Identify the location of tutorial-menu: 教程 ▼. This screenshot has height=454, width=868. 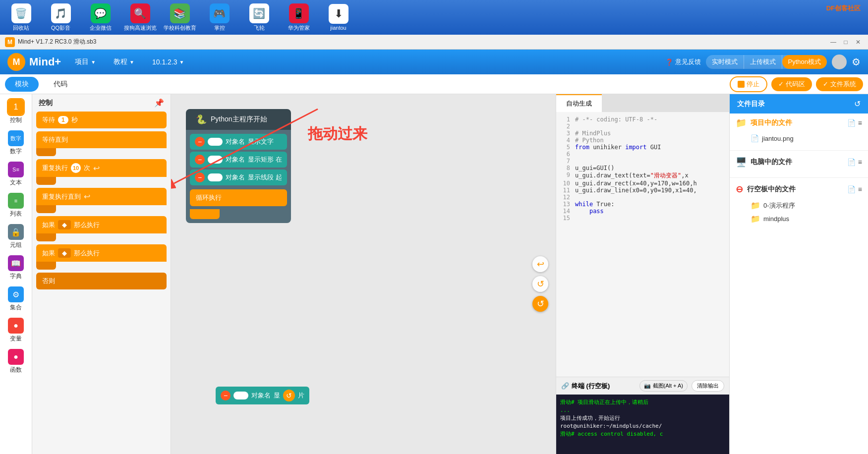
(124, 62).